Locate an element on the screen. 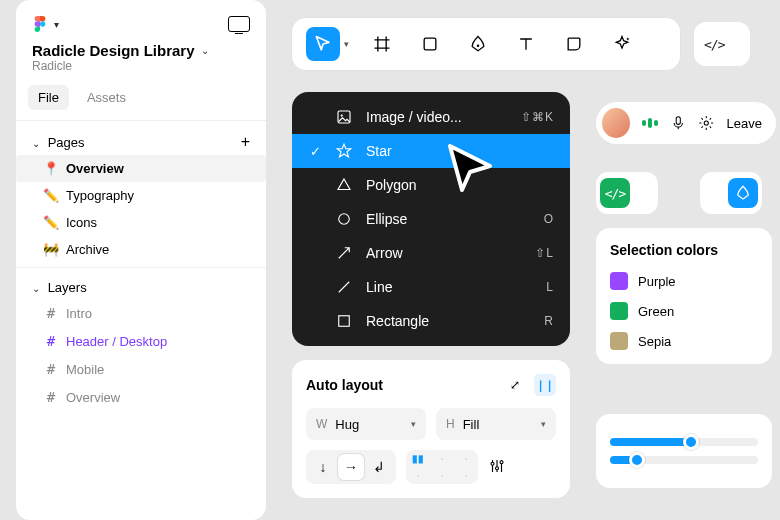 The width and height of the screenshot is (780, 520). menu-item-arrow: ✓ Arrow ⇧L is located at coordinates (431, 253).